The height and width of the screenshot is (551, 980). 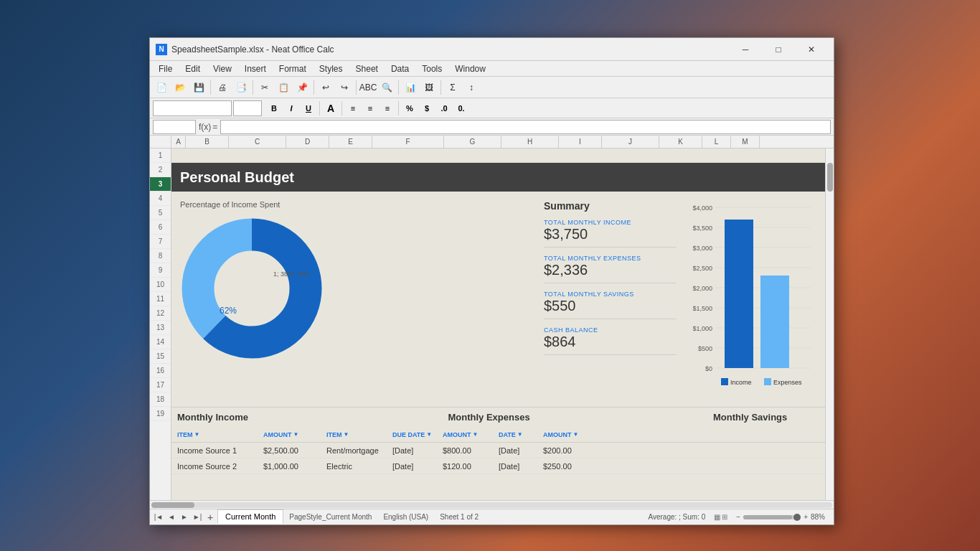 I want to click on view-page-icon: ⊞, so click(x=725, y=517).